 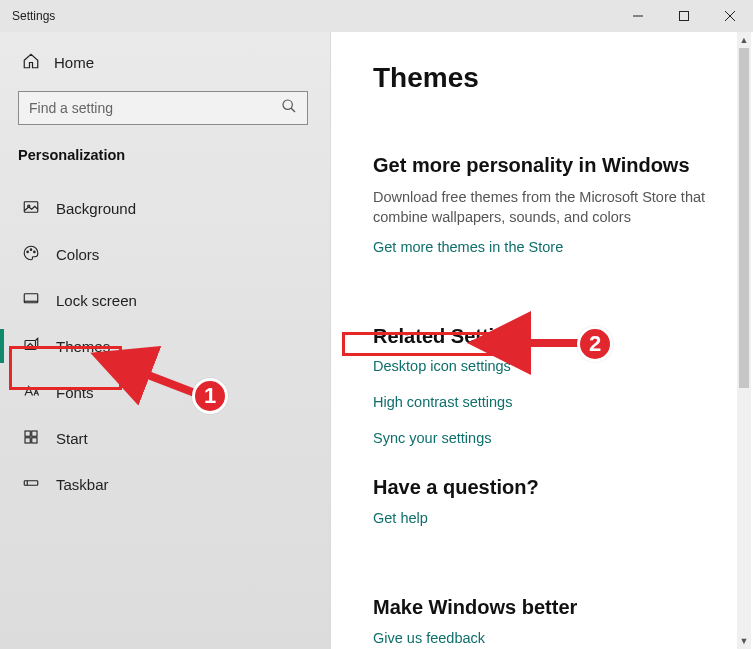 What do you see at coordinates (31, 346) in the screenshot?
I see `themes-icon` at bounding box center [31, 346].